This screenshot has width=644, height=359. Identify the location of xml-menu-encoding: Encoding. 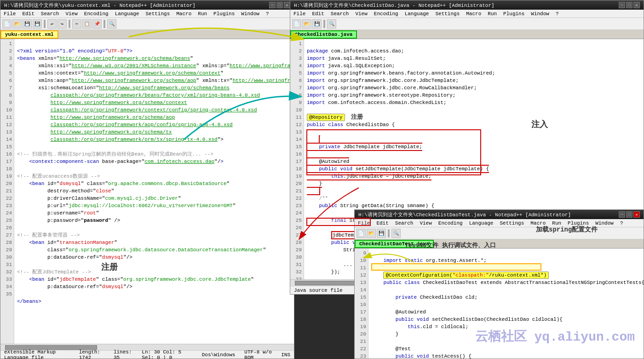
(97, 14).